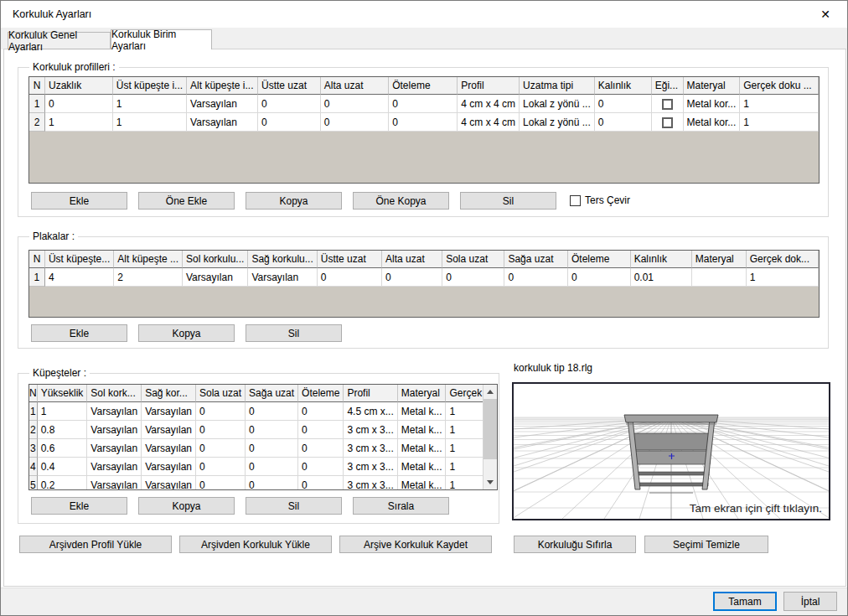 This screenshot has width=848, height=616. Describe the element at coordinates (114, 394) in the screenshot. I see `column-header: Sol kork...` at that location.